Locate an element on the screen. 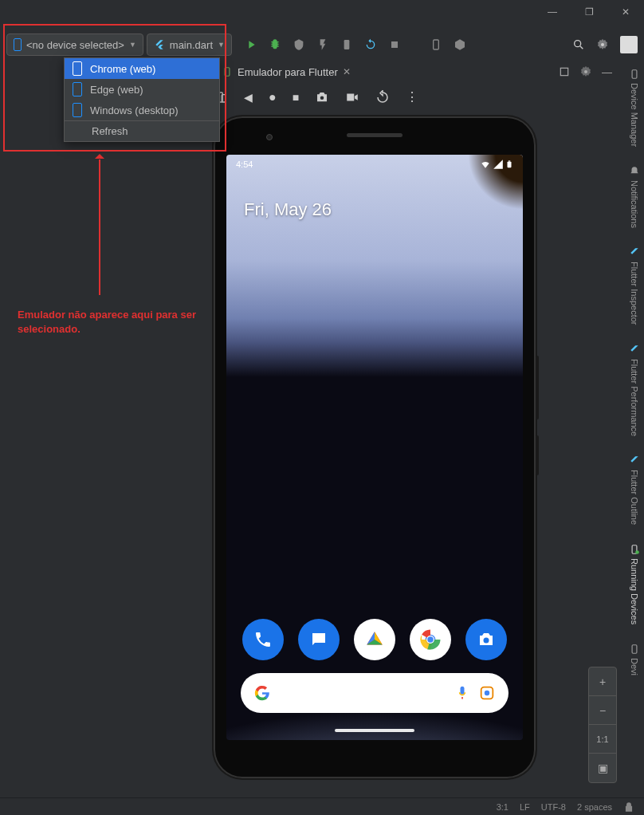 This screenshot has width=644, height=815. emulator-icon is located at coordinates (227, 72).